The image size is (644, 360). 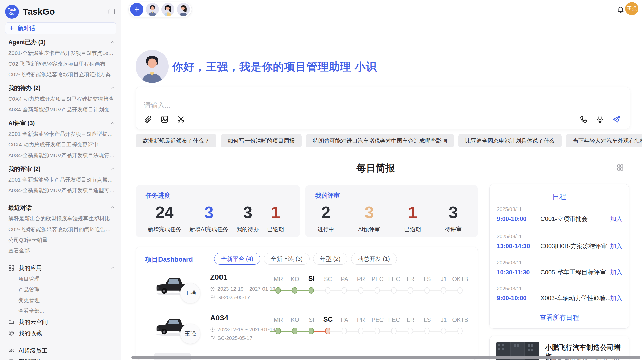 I want to click on milestone-label: SC, so click(x=328, y=319).